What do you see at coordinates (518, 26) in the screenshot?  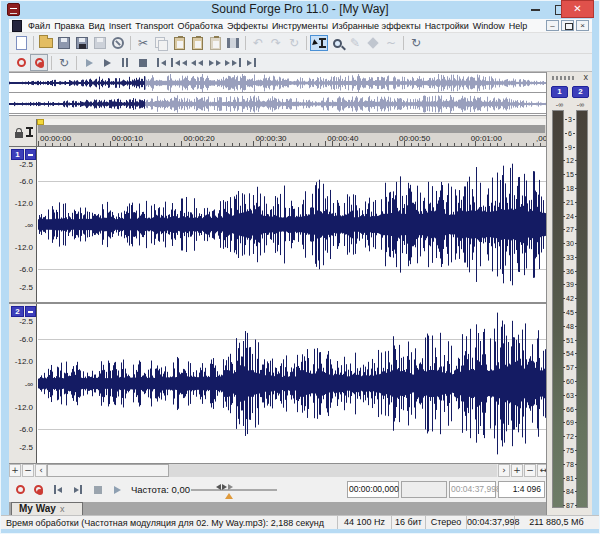 I see `menu-item-11: Help` at bounding box center [518, 26].